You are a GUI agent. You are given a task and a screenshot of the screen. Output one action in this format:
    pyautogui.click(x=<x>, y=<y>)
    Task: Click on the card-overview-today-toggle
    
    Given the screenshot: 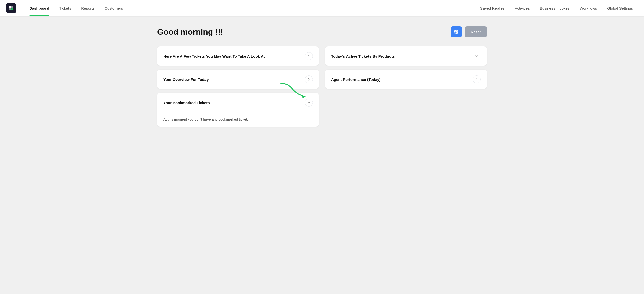 What is the action you would take?
    pyautogui.click(x=309, y=79)
    